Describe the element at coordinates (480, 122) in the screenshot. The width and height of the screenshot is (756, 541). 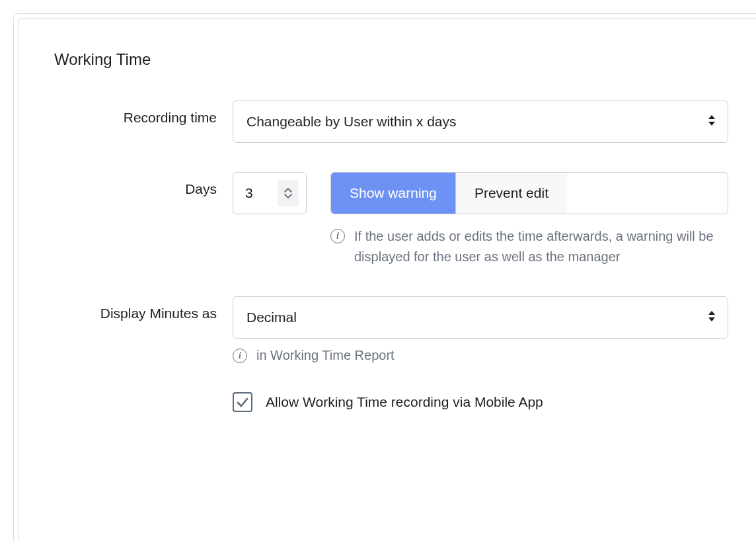
I see `recording-time-select: Changeable by User within x days` at that location.